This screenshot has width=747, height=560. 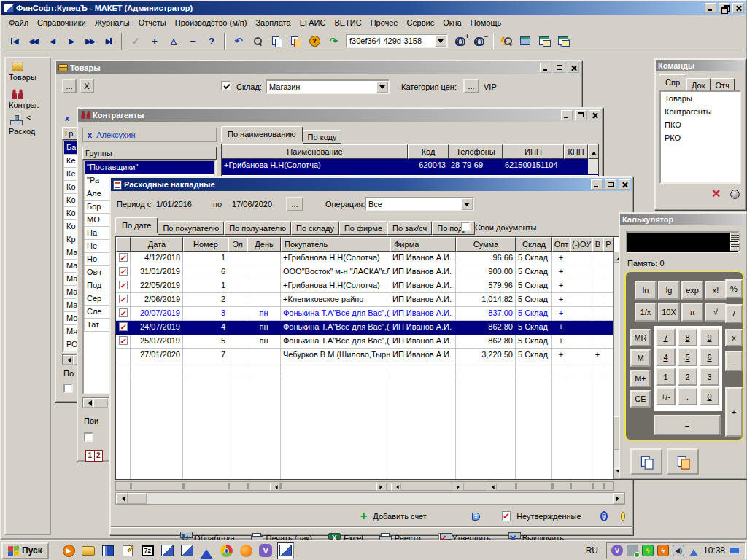 I want to click on own-docs-checkbox, so click(x=465, y=226).